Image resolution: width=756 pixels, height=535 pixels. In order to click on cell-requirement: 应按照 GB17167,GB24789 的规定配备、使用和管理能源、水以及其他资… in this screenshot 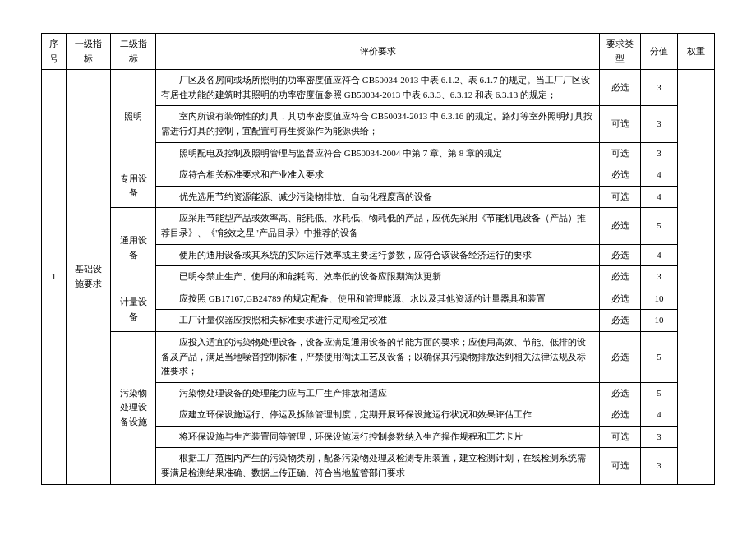, I will do `click(378, 299)`.